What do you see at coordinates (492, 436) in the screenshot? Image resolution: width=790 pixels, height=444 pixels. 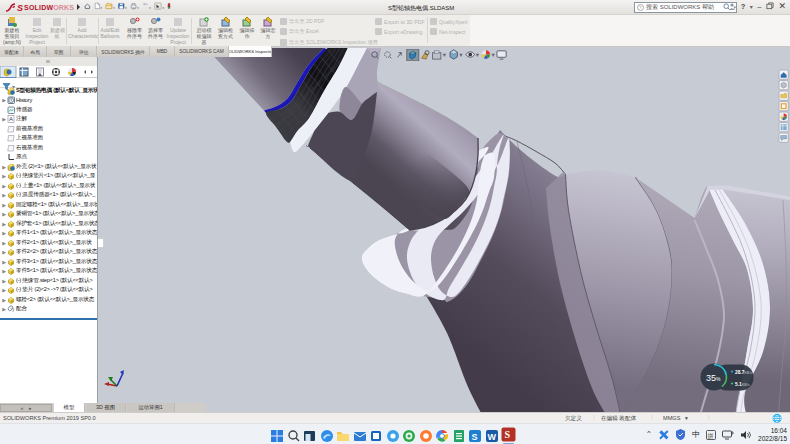 I see `svg-text: W` at bounding box center [492, 436].